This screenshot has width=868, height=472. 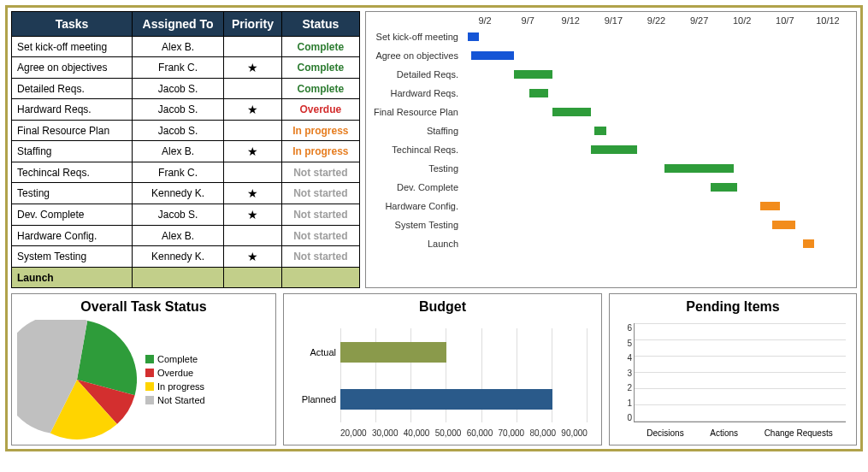 I want to click on launch-row: Launch, so click(x=186, y=278).